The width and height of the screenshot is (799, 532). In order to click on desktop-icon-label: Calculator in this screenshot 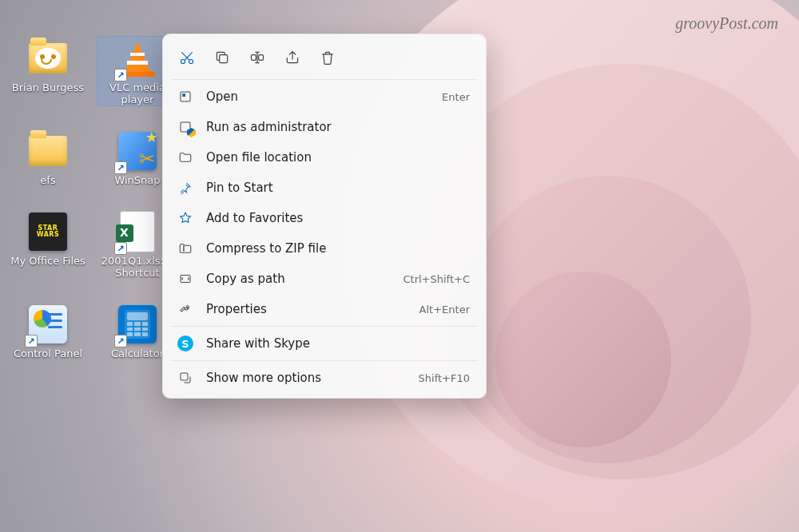, I will do `click(137, 353)`.